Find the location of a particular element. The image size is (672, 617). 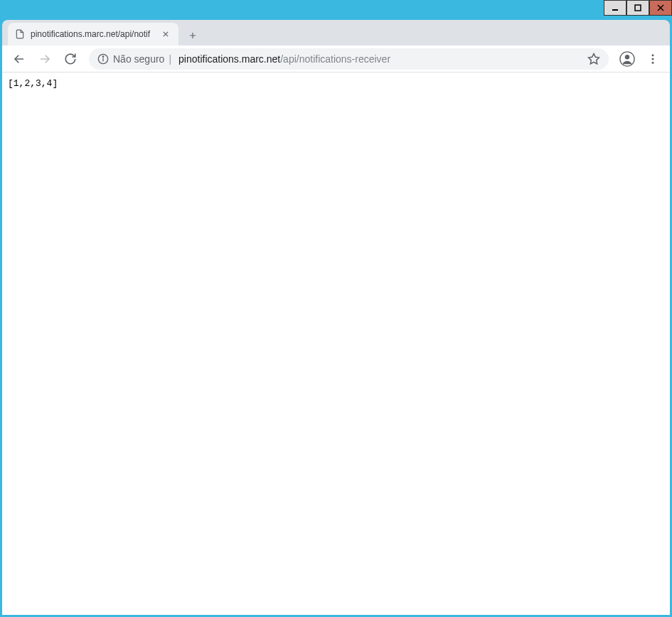

security-indicator: Não seguro | is located at coordinates (134, 59).